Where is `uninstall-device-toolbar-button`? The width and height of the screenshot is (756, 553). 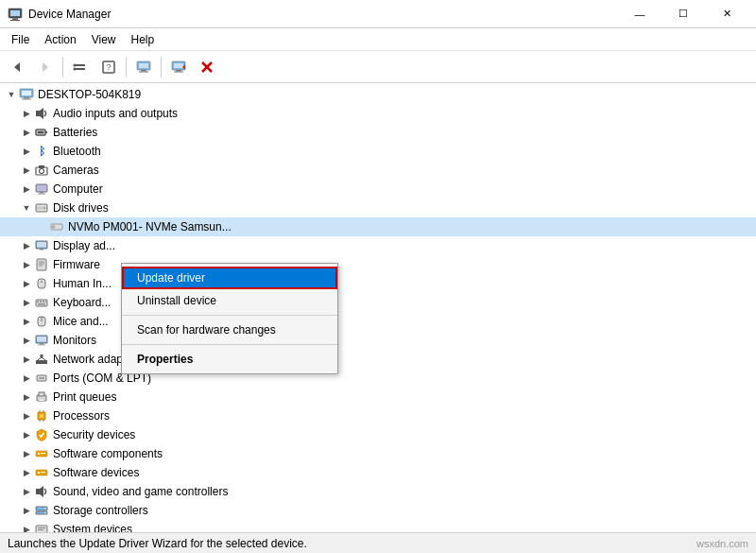
uninstall-device-toolbar-button is located at coordinates (207, 67).